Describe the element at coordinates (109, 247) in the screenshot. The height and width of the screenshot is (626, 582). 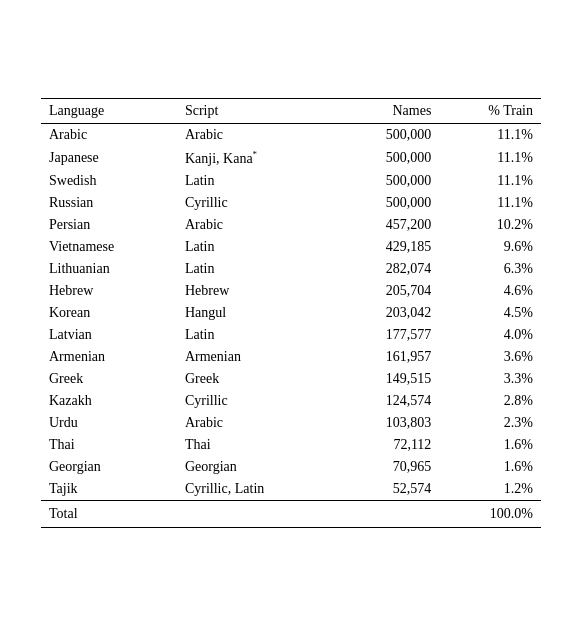
I see `cell-language: Vietnamese` at that location.